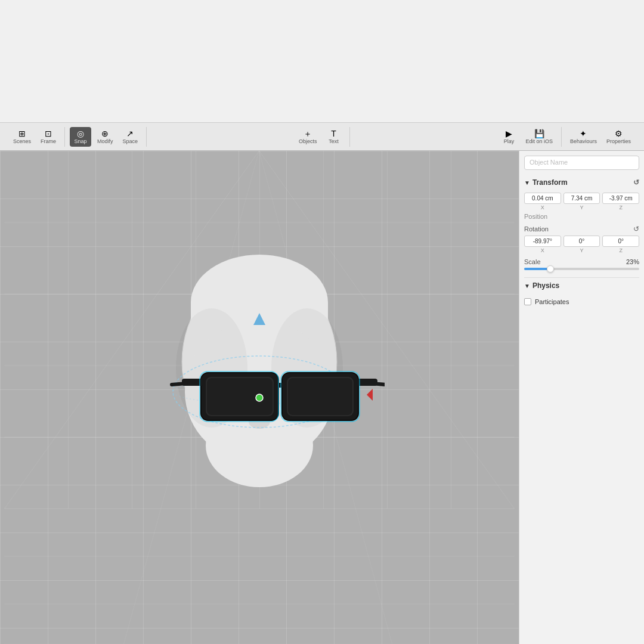  Describe the element at coordinates (582, 244) in the screenshot. I see `rotation-row: X Y Z` at that location.